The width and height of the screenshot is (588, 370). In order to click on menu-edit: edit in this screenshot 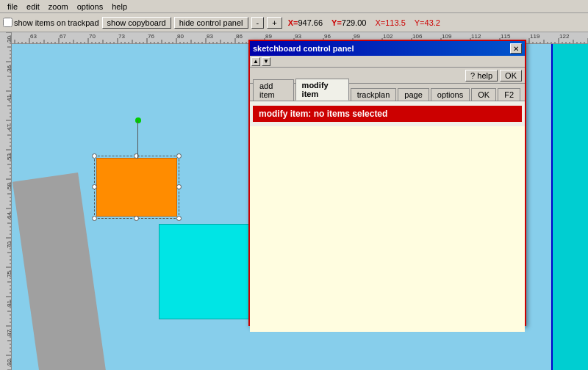, I will do `click(33, 7)`.